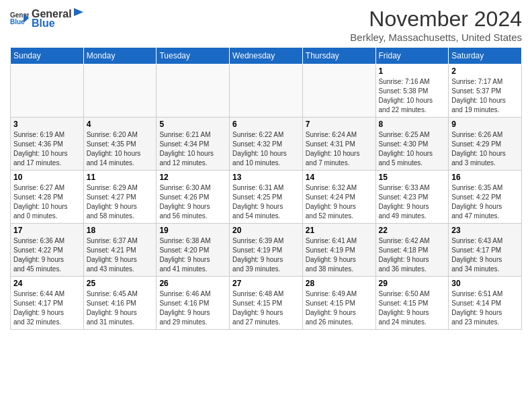  Describe the element at coordinates (193, 56) in the screenshot. I see `calendar-header-tuesday: Tuesday` at that location.